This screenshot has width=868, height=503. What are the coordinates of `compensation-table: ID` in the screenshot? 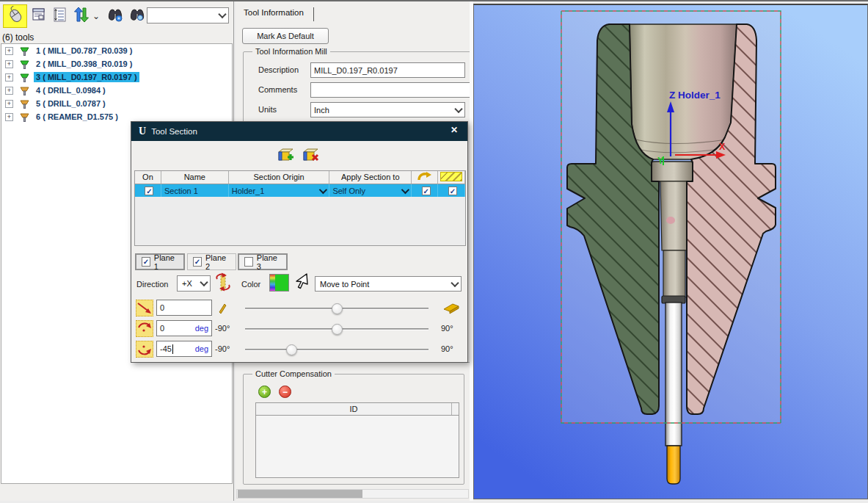 It's located at (357, 441).